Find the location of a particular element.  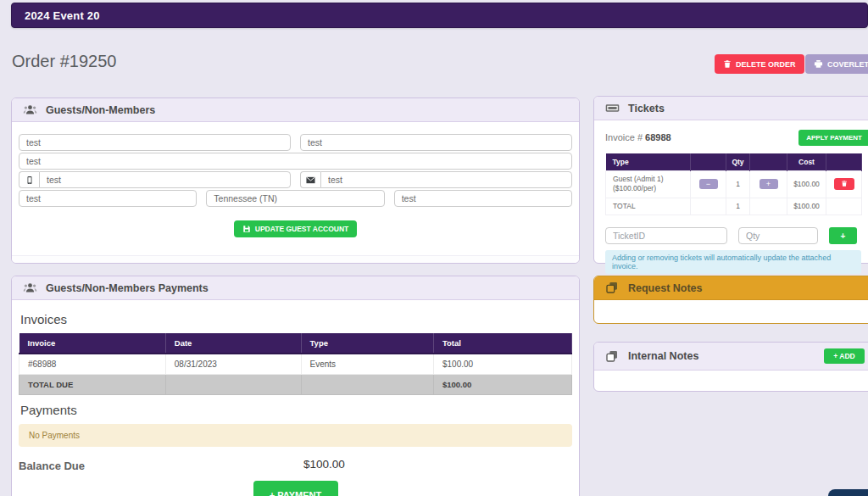

ticket-total-qty: 1 is located at coordinates (738, 206).